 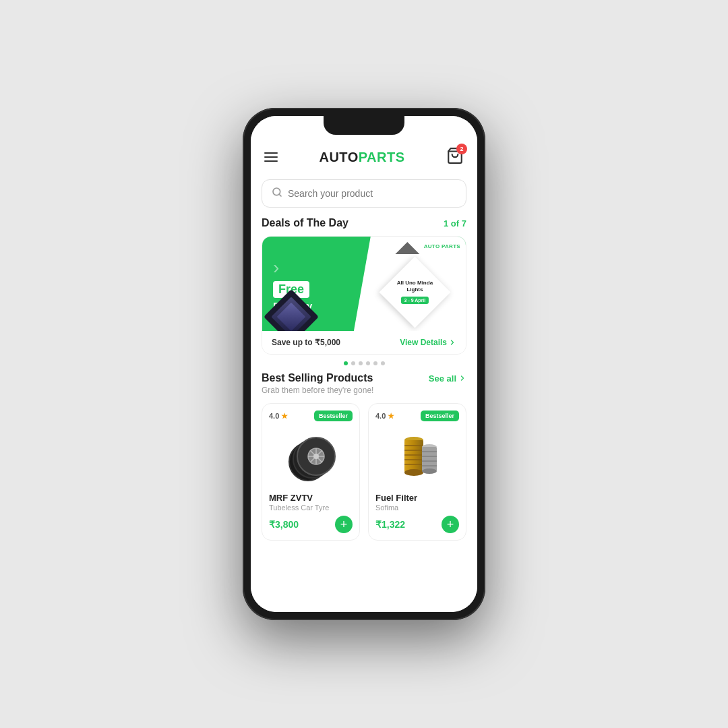 What do you see at coordinates (452, 342) in the screenshot?
I see `view-details-arrow-icon` at bounding box center [452, 342].